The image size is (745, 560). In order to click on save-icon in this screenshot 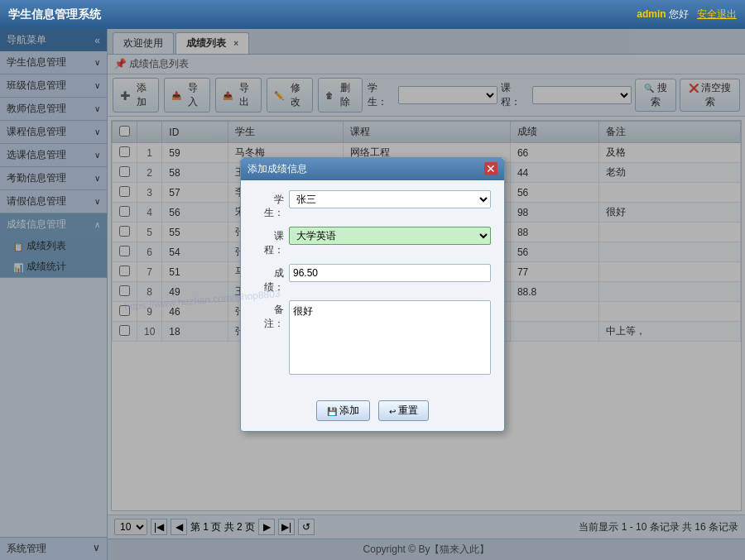, I will do `click(332, 411)`.